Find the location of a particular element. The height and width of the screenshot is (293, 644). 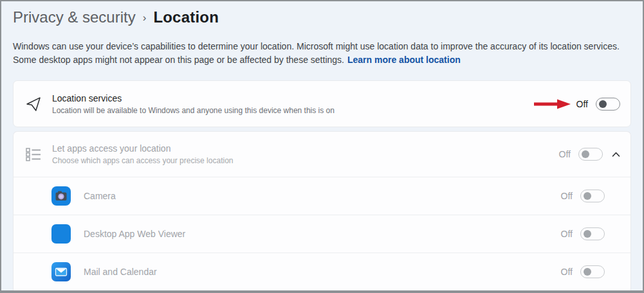

description-line-2: Some desktop apps might not appear on th… is located at coordinates (179, 60).